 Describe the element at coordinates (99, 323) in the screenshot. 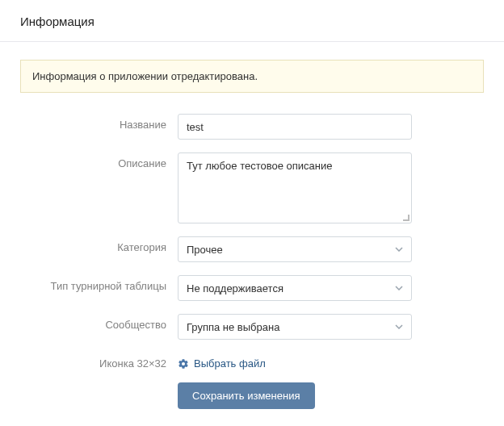

I see `label-community: Сообщество` at that location.